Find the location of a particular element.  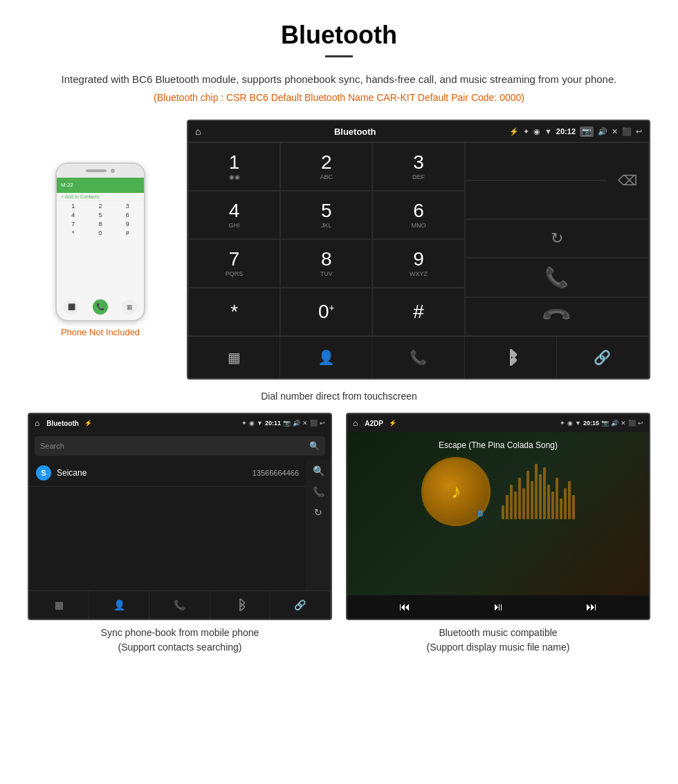

dial-key-9: 9 WXYZ is located at coordinates (418, 263).